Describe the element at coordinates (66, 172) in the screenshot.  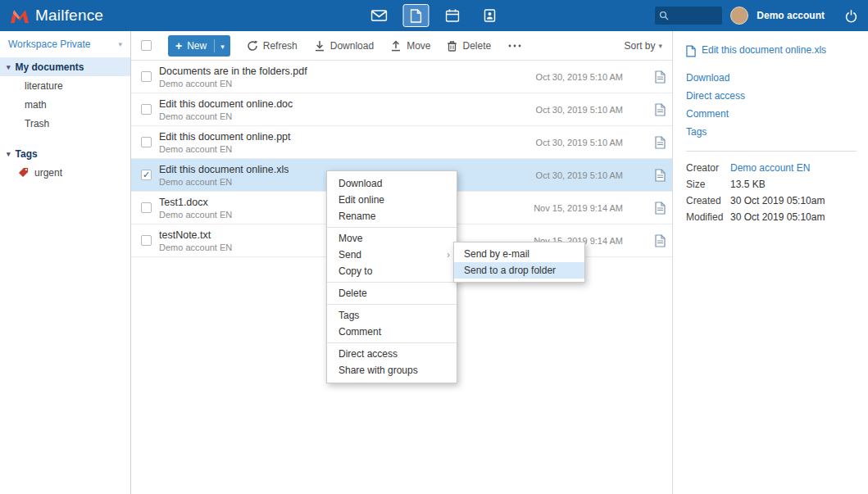
I see `sidebar-tag-urgent: urgent` at that location.